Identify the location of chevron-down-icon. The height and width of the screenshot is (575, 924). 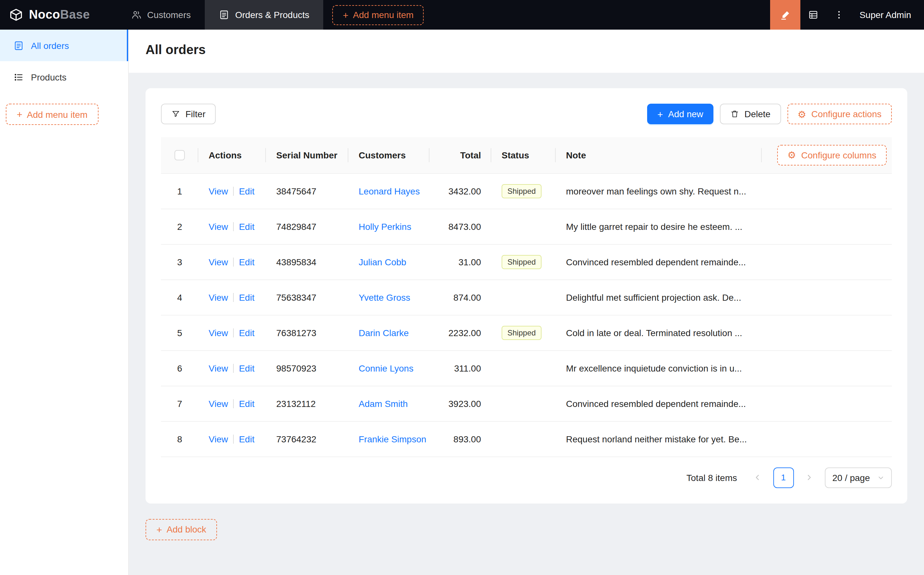
(881, 478).